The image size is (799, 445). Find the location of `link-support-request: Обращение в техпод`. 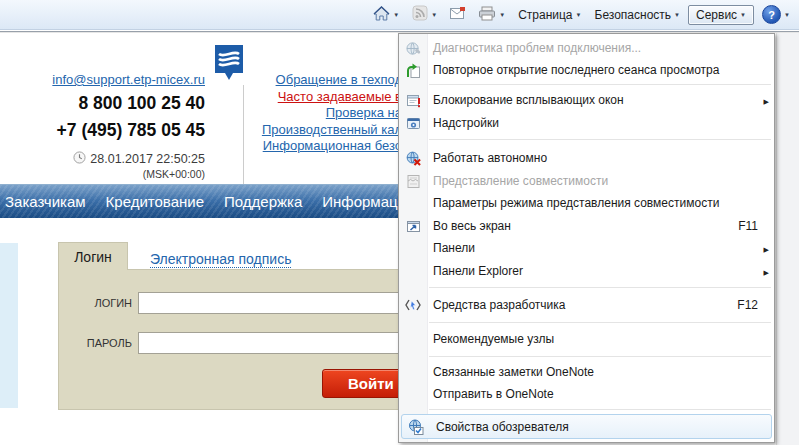

link-support-request: Обращение в техпод is located at coordinates (320, 80).